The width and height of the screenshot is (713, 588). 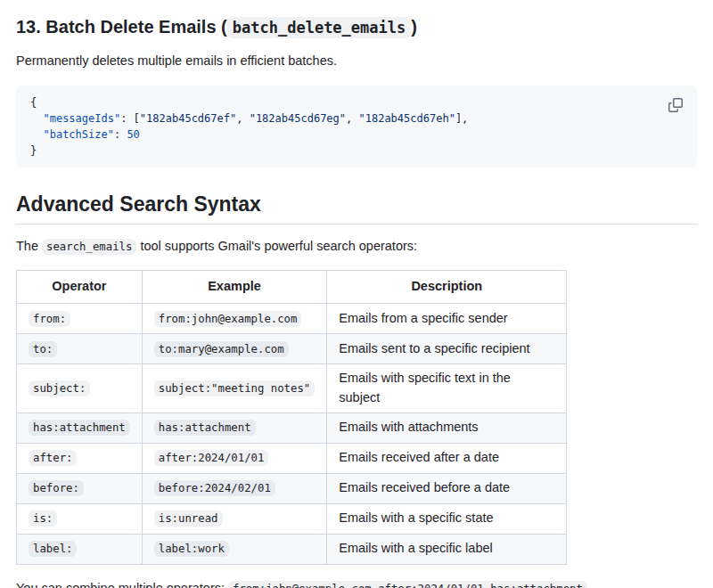 What do you see at coordinates (130, 118) in the screenshot?
I see `code-token-plain: : [` at bounding box center [130, 118].